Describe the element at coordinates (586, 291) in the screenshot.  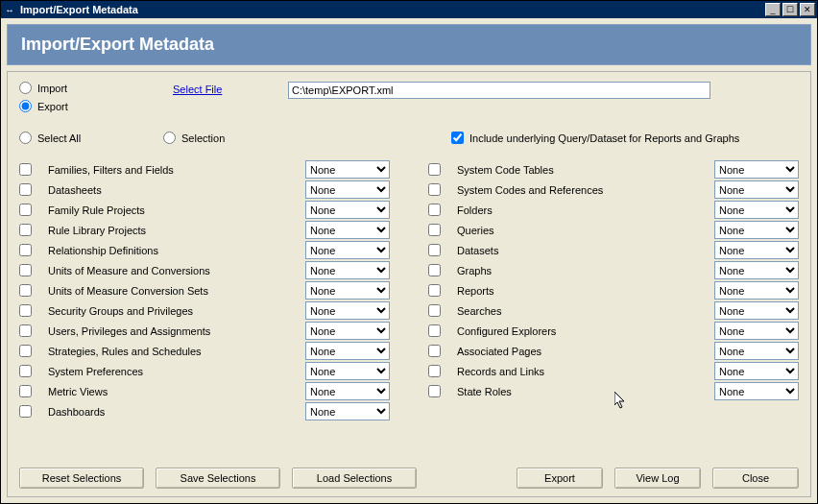
I see `option-label: Reports` at that location.